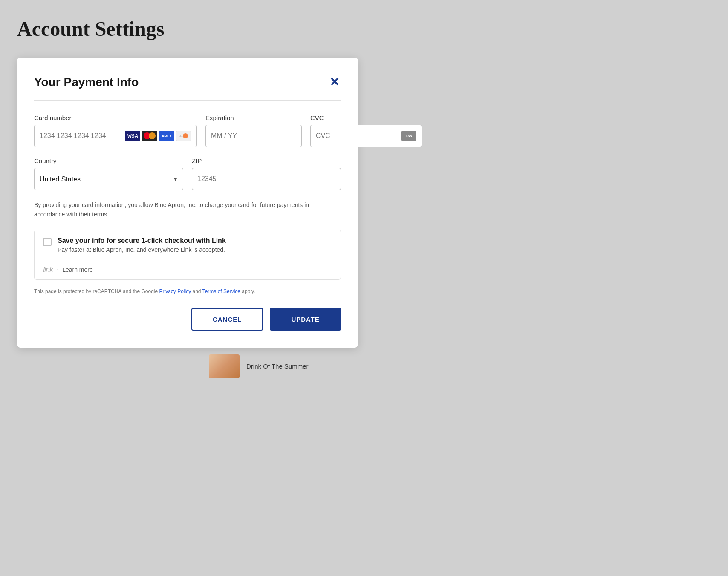  Describe the element at coordinates (224, 366) in the screenshot. I see `thumbnail-image` at that location.